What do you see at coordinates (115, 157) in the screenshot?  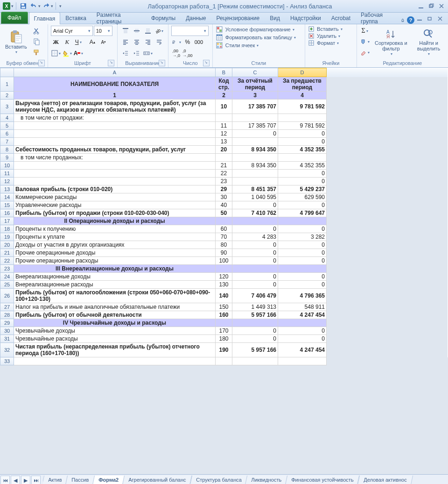 I see `cell: в том числе проданных:` at bounding box center [115, 157].